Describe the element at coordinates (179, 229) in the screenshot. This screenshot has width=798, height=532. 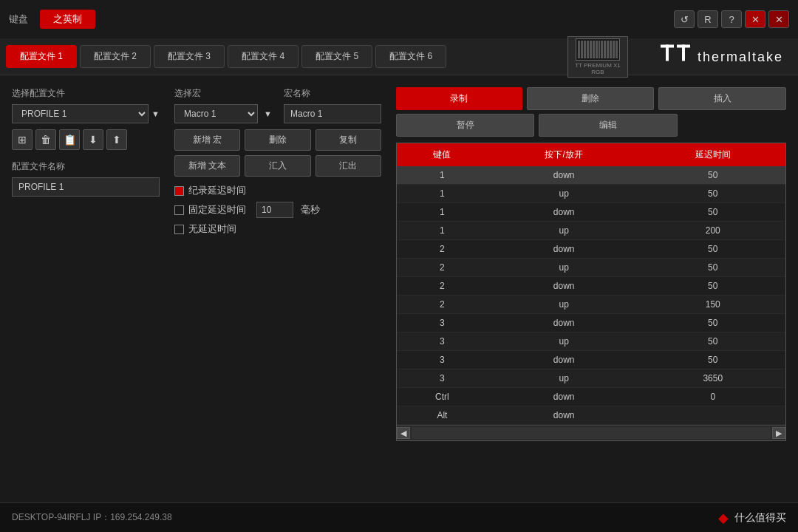
I see `no-delay-checkbox` at that location.